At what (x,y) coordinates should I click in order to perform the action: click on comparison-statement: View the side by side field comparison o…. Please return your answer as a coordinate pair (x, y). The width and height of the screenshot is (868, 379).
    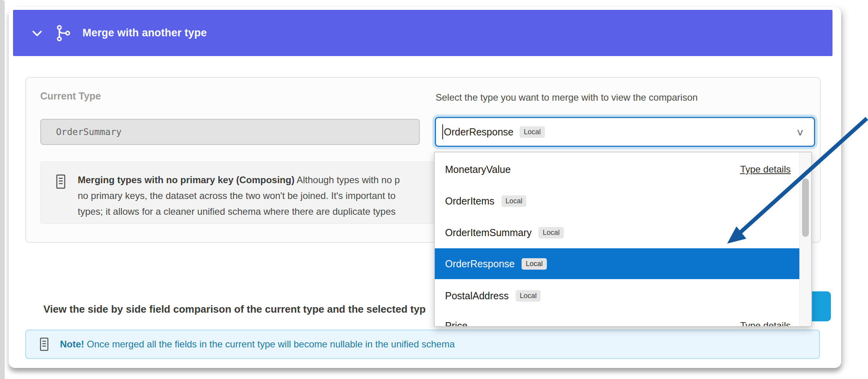
    Looking at the image, I should click on (234, 310).